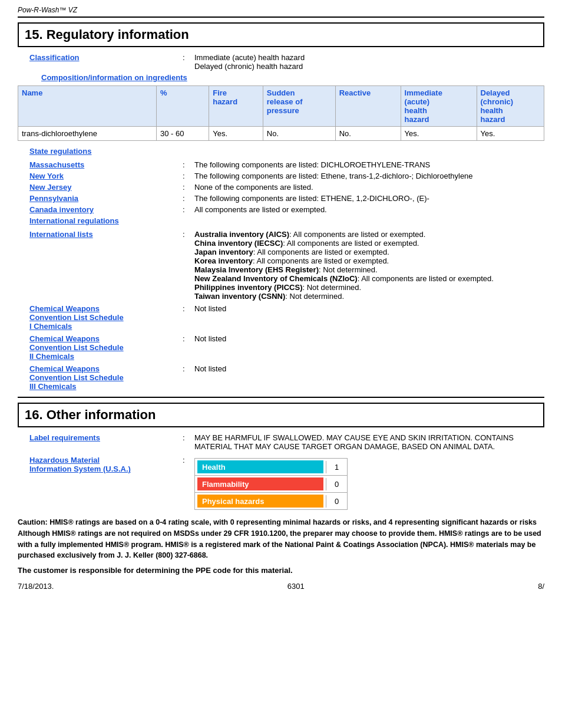 Image resolution: width=562 pixels, height=728 pixels. Describe the element at coordinates (281, 442) in the screenshot. I see `label-req-row: Label requirements : MAY BE HARMFUL IF S…` at that location.